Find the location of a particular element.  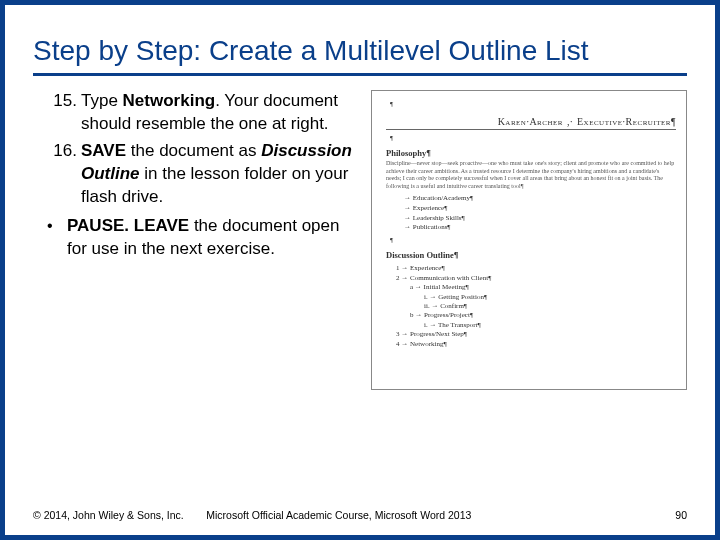

footer: © 2014, John Wiley & Sons, Inc. Microsof… is located at coordinates (360, 515).